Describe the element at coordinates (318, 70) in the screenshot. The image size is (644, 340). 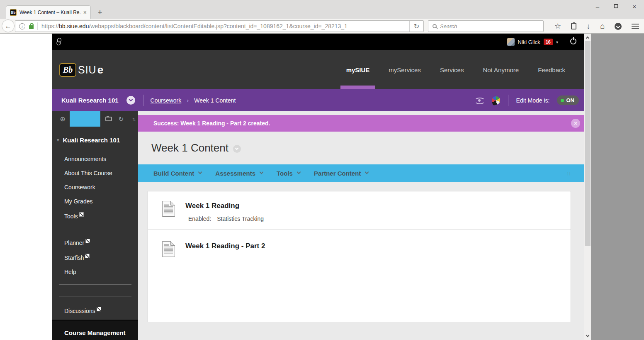
I see `brand-bar: Bb SIU e mySIUE myServices Services Not …` at that location.